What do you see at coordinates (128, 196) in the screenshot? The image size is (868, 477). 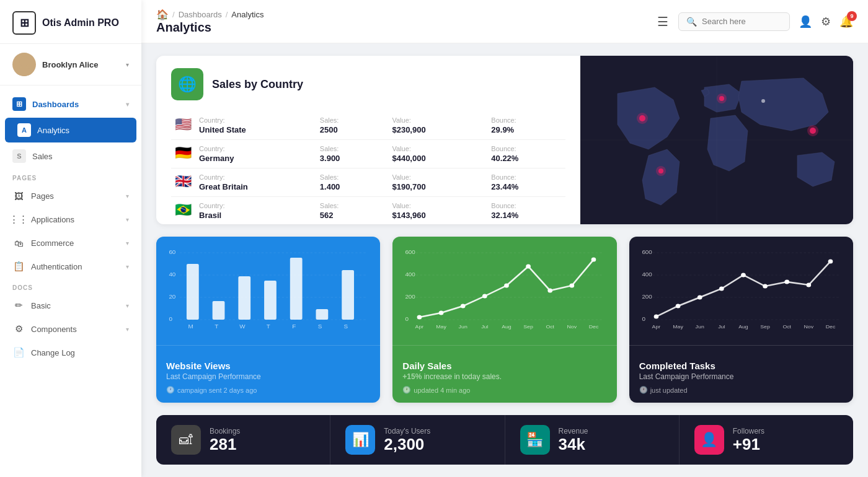 I see `pages-chevron-icon: ▾` at bounding box center [128, 196].